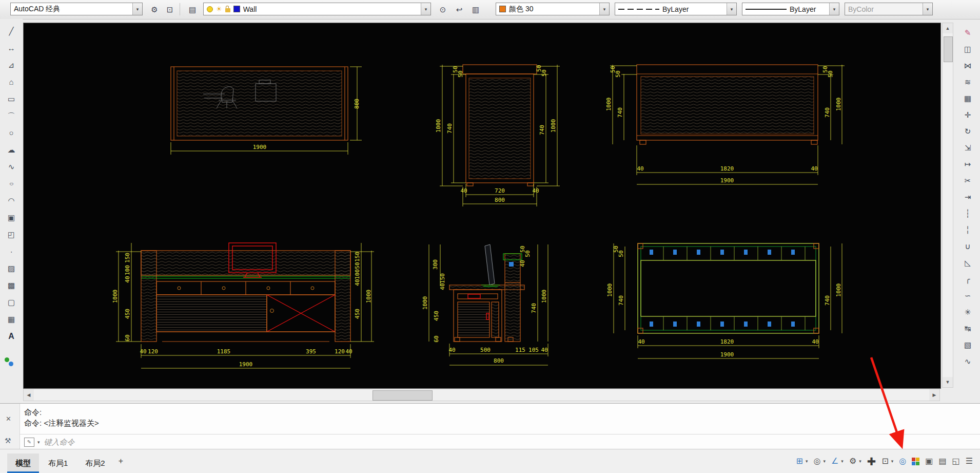 The image size is (980, 473). Describe the element at coordinates (10, 362) in the screenshot. I see `color-dots-icon` at that location.